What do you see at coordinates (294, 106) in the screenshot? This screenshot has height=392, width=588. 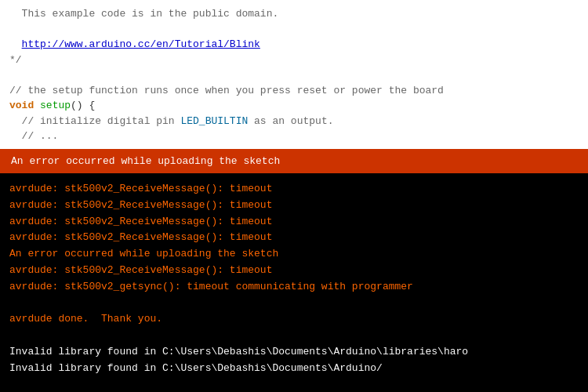 I see `code-line-setup: void setup() {` at bounding box center [294, 106].